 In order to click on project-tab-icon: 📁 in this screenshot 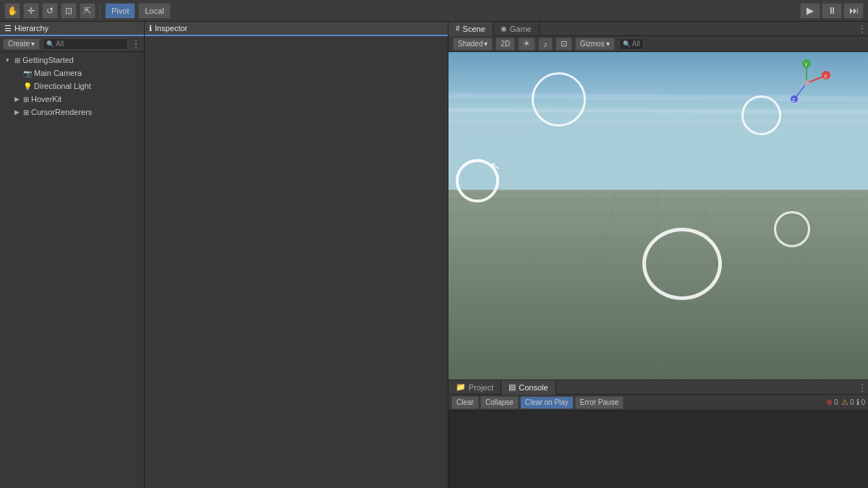, I will do `click(461, 388)`.